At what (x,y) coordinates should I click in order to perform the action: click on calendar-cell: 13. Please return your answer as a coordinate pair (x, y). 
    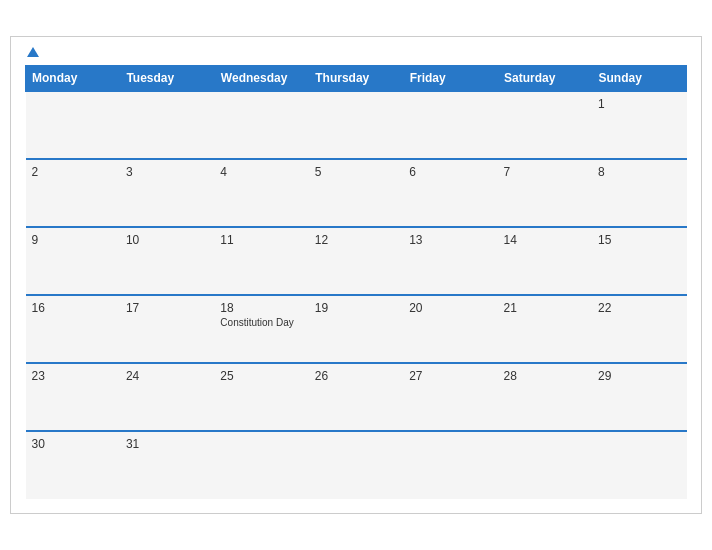
    Looking at the image, I should click on (450, 261).